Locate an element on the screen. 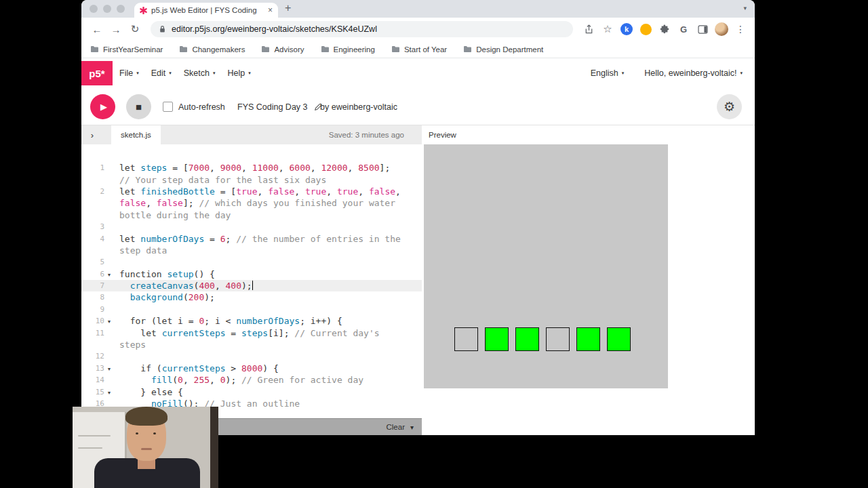 The image size is (868, 488). code-row: 4let numberOfDays = 6; // the number of … is located at coordinates (252, 239).